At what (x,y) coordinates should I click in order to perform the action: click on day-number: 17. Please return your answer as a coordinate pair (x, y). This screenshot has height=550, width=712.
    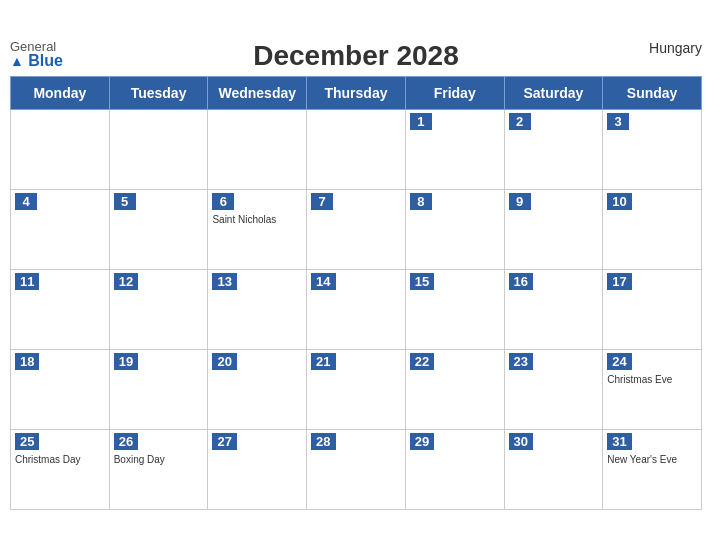
    Looking at the image, I should click on (619, 282).